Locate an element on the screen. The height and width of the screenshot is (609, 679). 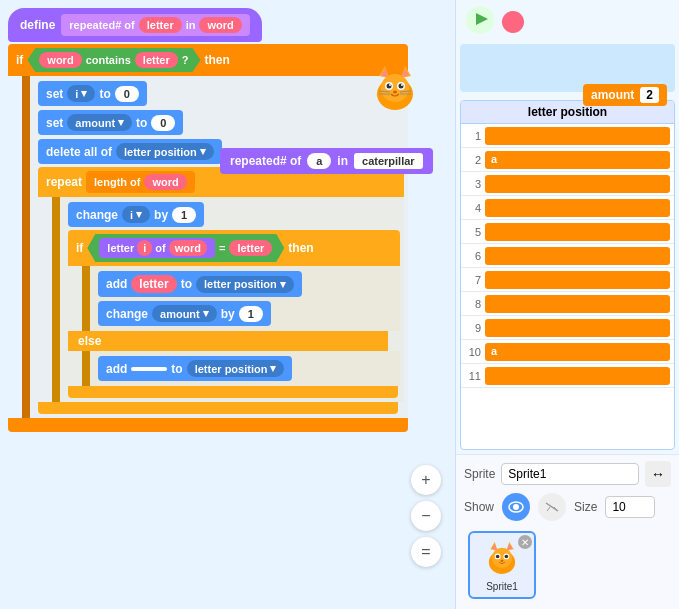
floating-repeated-block: repeated# of a in caterpillar is located at coordinates (326, 161).